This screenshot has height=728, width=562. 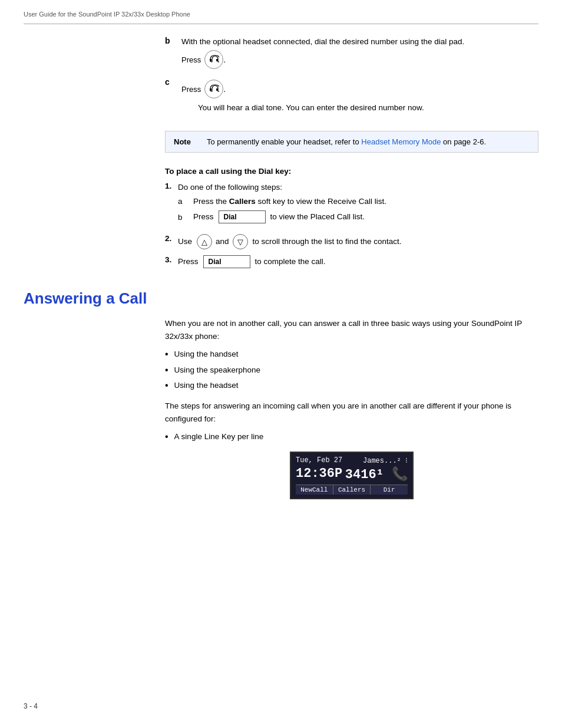 I want to click on answering-intro: When you are not in another call, you ca…, so click(x=352, y=330).